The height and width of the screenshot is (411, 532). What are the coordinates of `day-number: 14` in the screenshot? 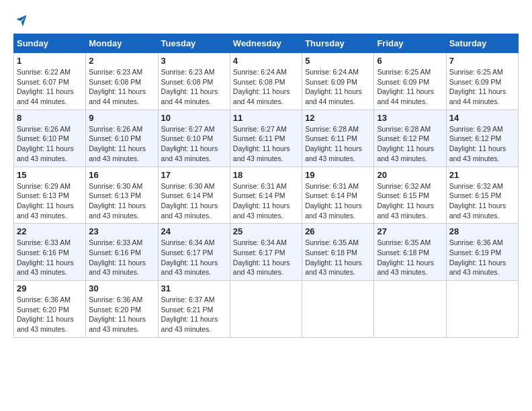 It's located at (482, 118).